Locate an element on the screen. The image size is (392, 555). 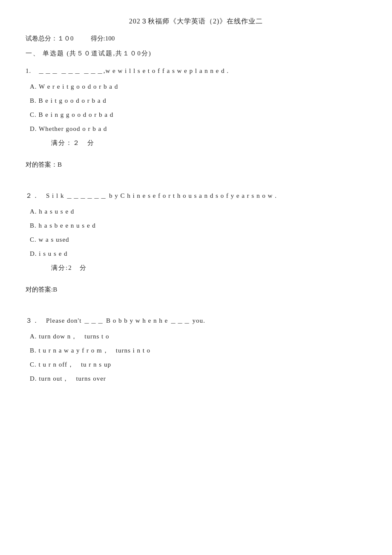
option-3-B: B. t u r n a w a y f r o m， turns i n t … is located at coordinates (198, 350).